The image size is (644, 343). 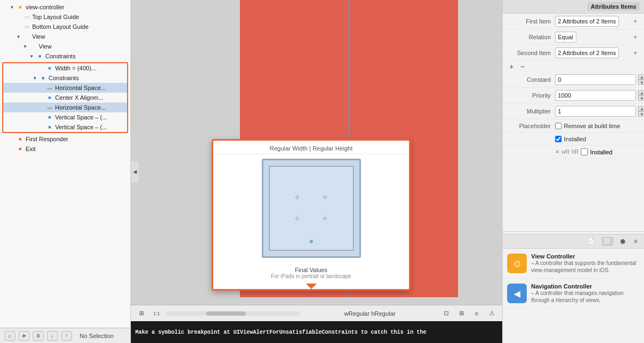 I want to click on disclosure-view-controller, so click(x=12, y=7).